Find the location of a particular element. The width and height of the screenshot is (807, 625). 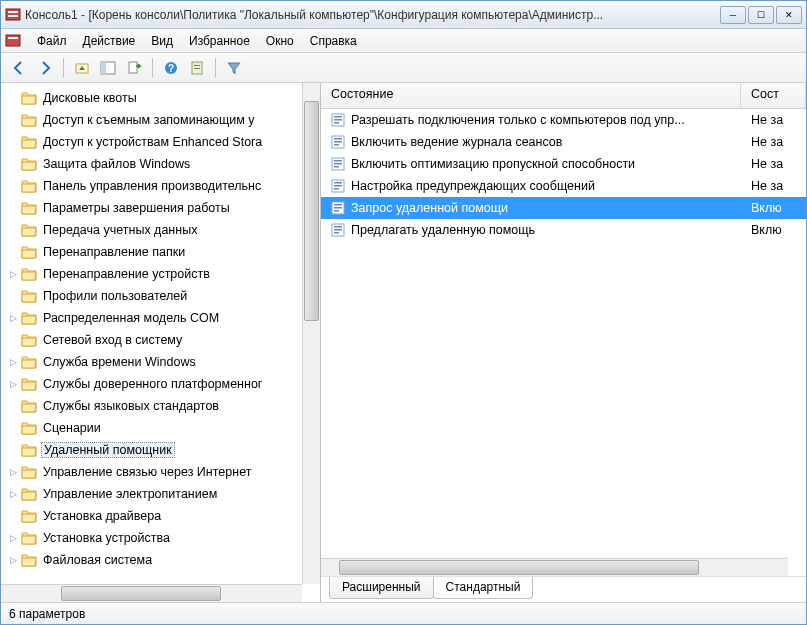

tree-item: Сценарии is located at coordinates (160, 428).